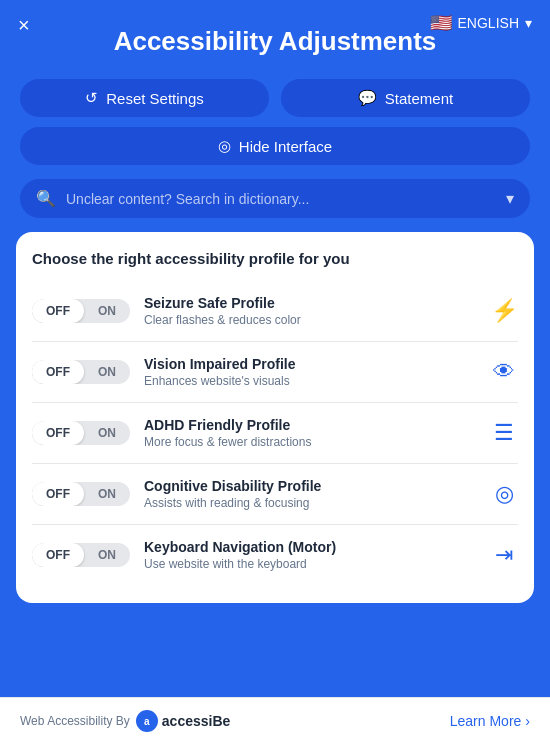 The height and width of the screenshot is (744, 550). What do you see at coordinates (310, 364) in the screenshot?
I see `profile-name: Vision Impaired Profile` at bounding box center [310, 364].